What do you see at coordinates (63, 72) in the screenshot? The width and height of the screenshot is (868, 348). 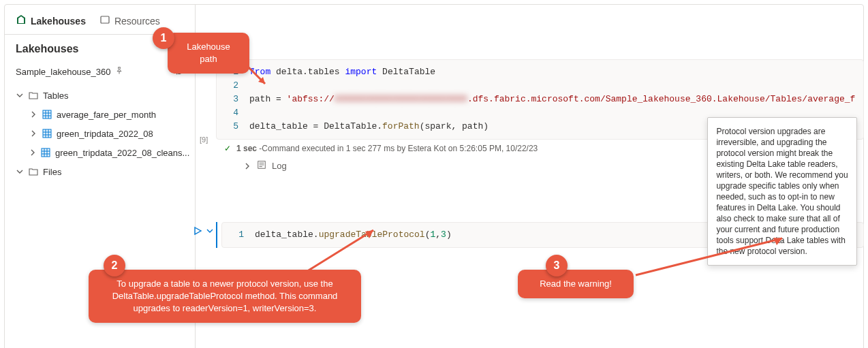 I see `lakehouse-name: Sample_lakehouse_360` at bounding box center [63, 72].